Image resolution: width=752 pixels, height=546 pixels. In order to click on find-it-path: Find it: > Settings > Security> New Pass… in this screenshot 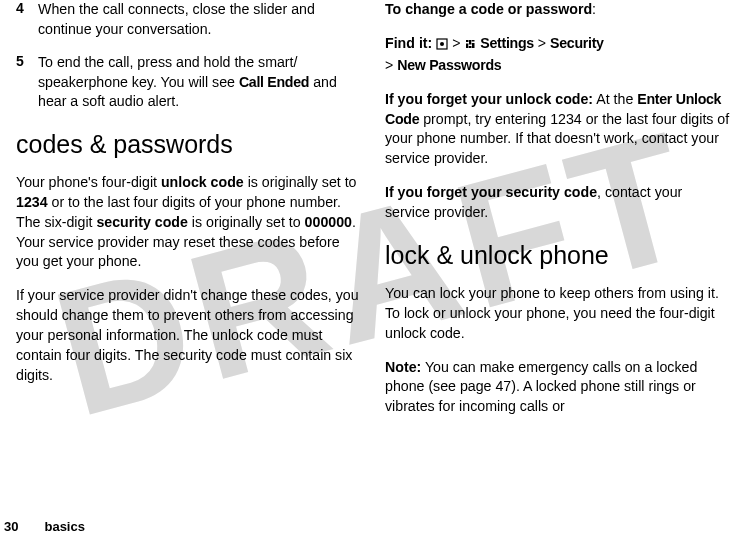, I will do `click(558, 55)`.